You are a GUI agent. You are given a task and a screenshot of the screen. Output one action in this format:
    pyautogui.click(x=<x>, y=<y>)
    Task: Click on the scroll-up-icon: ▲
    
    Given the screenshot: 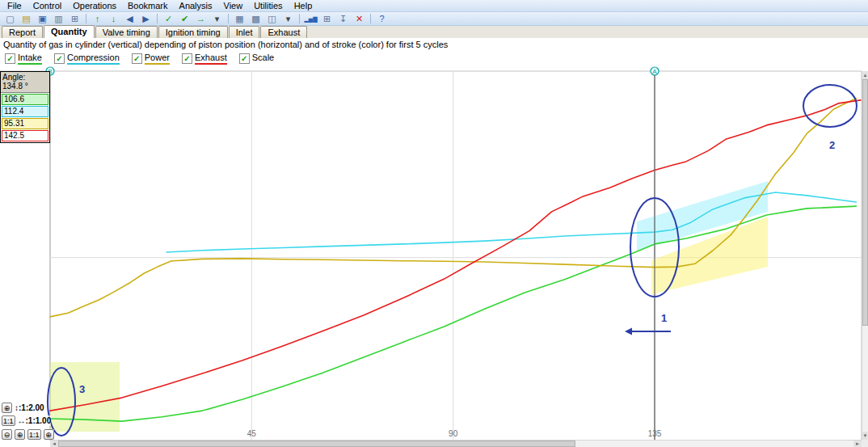 What is the action you would take?
    pyautogui.click(x=865, y=75)
    